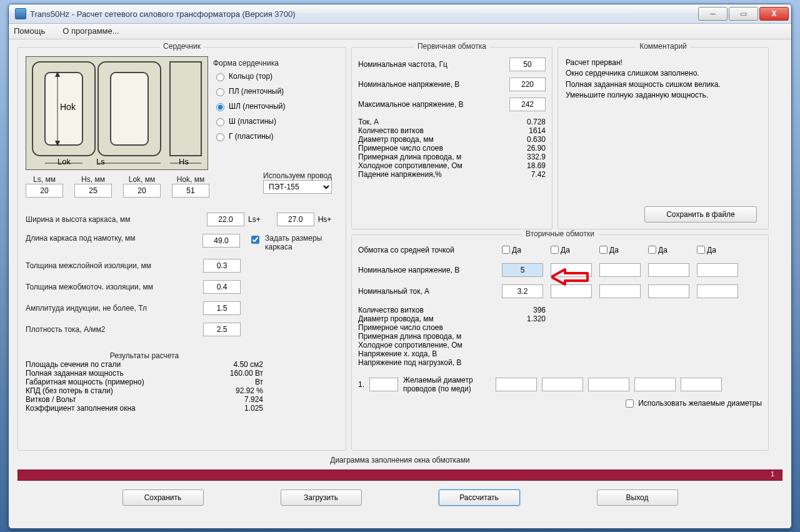 This screenshot has height=532, width=800. What do you see at coordinates (560, 234) in the screenshot?
I see `secondary-legend: Вторичные обмотки` at bounding box center [560, 234].